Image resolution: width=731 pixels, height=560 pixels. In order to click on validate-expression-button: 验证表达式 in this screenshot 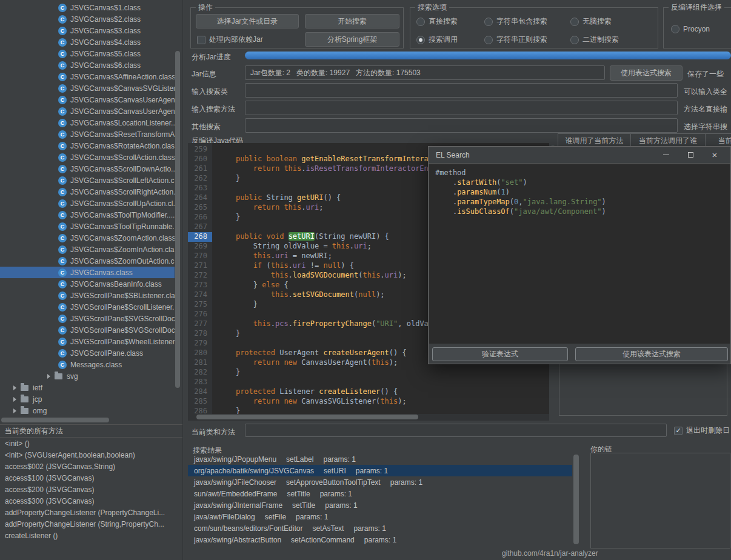, I will do `click(500, 354)`.